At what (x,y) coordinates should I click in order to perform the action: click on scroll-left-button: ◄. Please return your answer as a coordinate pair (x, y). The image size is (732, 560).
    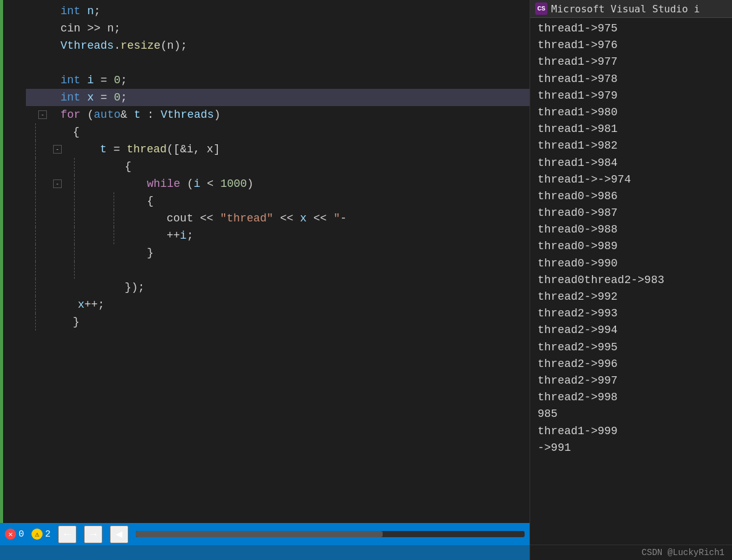
    Looking at the image, I should click on (119, 534).